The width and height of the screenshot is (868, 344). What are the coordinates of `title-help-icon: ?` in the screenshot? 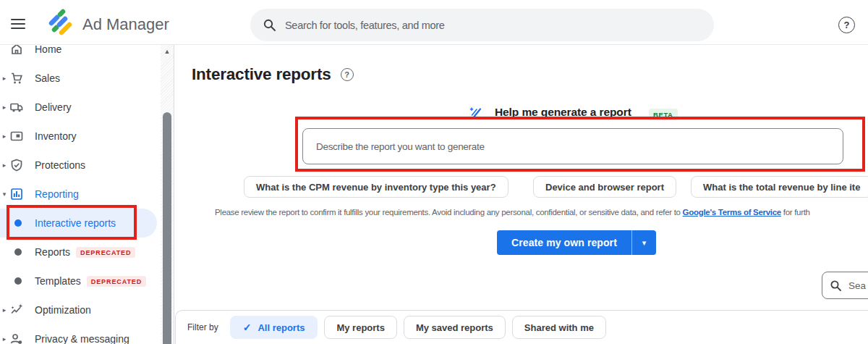 It's located at (347, 75).